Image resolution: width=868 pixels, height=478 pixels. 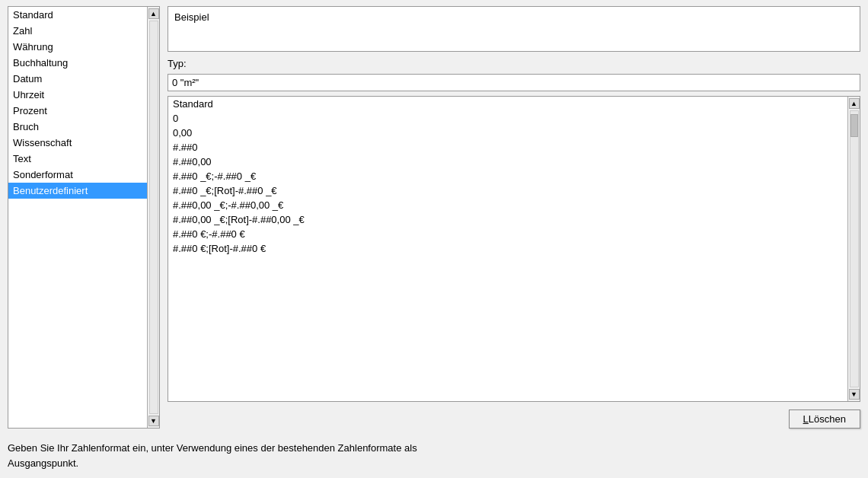 I want to click on list-item-sonderformat: Sonderformat, so click(x=78, y=175).